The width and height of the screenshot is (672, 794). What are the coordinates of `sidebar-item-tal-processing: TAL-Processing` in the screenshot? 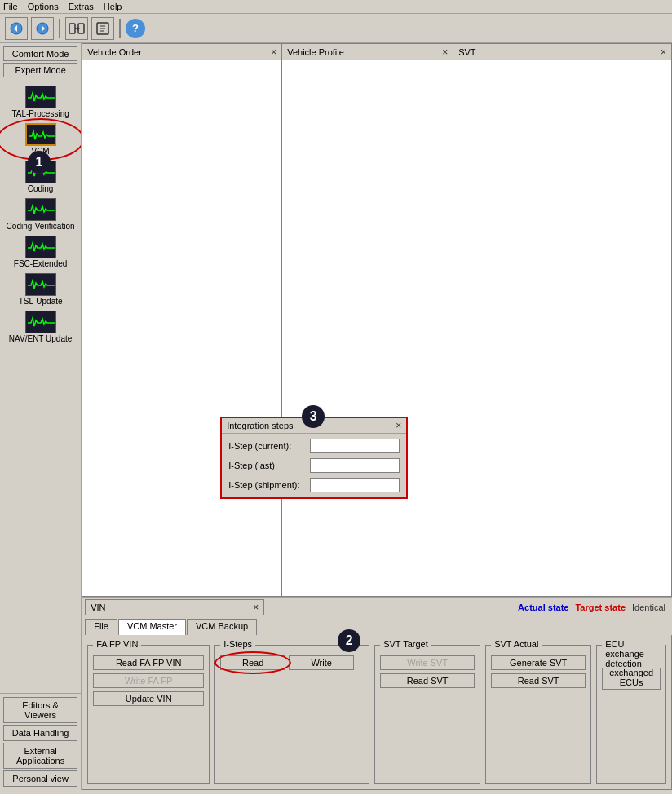 It's located at (41, 102).